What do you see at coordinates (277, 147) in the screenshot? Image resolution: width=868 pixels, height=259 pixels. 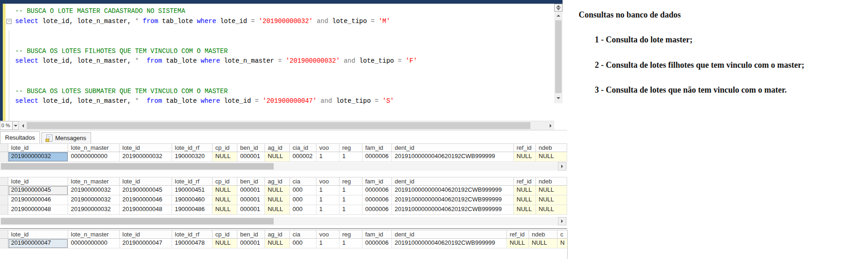 I see `column-header: ag_id` at bounding box center [277, 147].